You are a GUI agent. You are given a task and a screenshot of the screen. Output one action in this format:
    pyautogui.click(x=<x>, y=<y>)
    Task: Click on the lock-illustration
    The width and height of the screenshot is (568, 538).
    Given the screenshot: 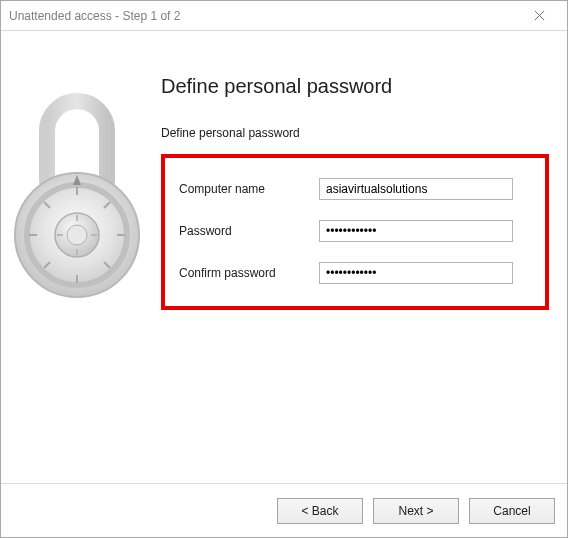 What is the action you would take?
    pyautogui.click(x=77, y=187)
    